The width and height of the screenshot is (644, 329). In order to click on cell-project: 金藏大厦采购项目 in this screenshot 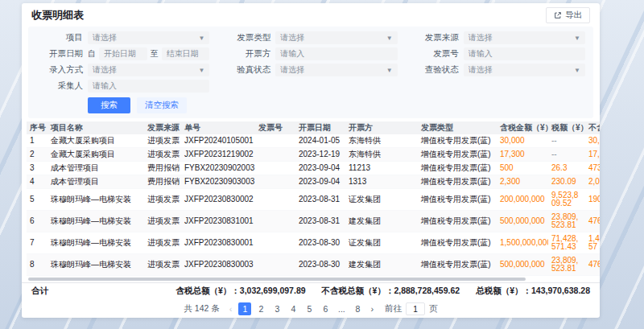, I will do `click(96, 154)`.